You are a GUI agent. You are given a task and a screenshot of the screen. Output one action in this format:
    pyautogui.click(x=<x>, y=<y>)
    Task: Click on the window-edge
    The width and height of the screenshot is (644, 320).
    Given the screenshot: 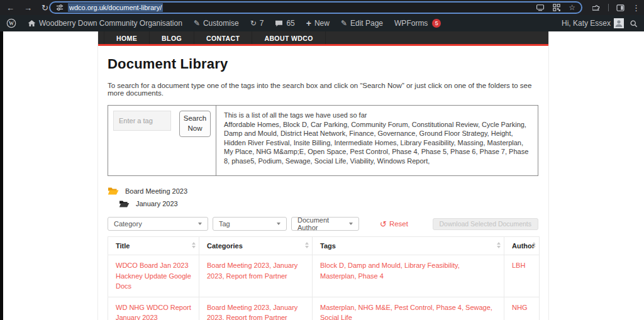 What is the action you would take?
    pyautogui.click(x=1, y=176)
    